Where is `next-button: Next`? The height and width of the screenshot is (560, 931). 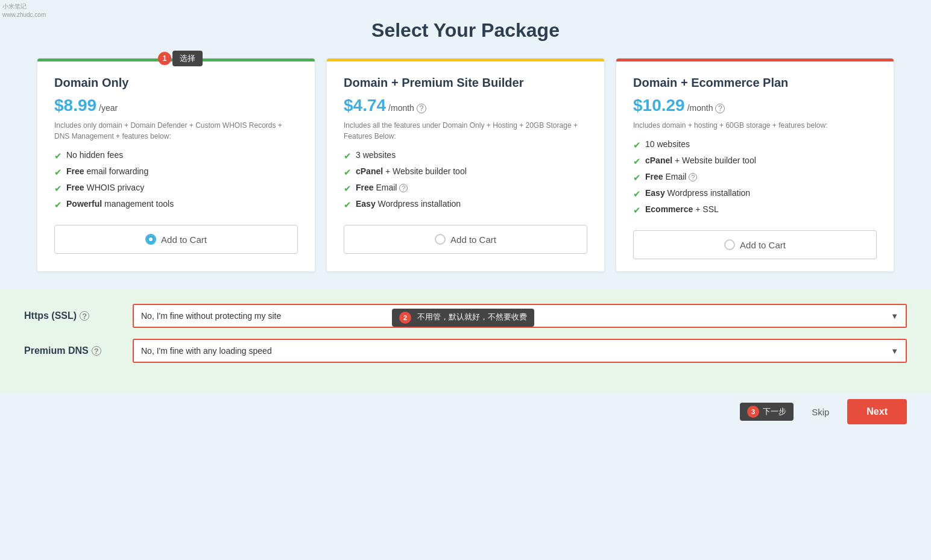
next-button: Next is located at coordinates (877, 412).